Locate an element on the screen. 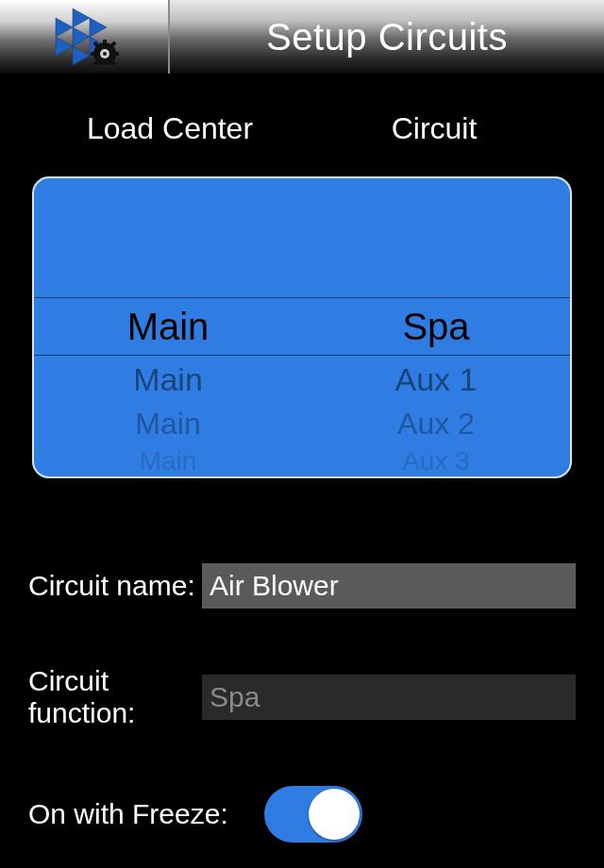  menu-button is located at coordinates (85, 37).